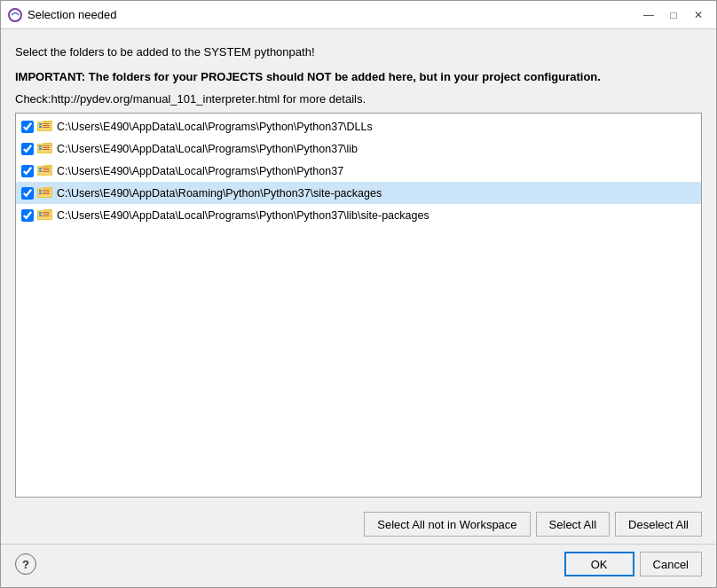  Describe the element at coordinates (674, 15) in the screenshot. I see `title-bar-controls: — □ ✕` at that location.